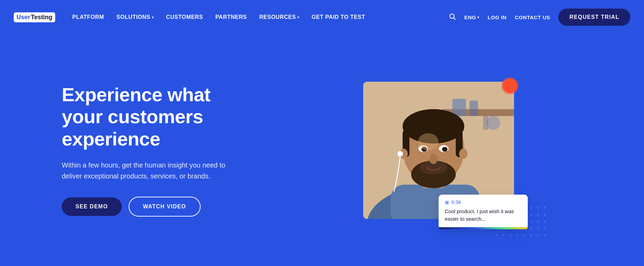  What do you see at coordinates (261, 17) in the screenshot?
I see `nav-links: PLATFORM SOLUTIONS ▾ CUSTOMERS PARTNERS …` at bounding box center [261, 17].